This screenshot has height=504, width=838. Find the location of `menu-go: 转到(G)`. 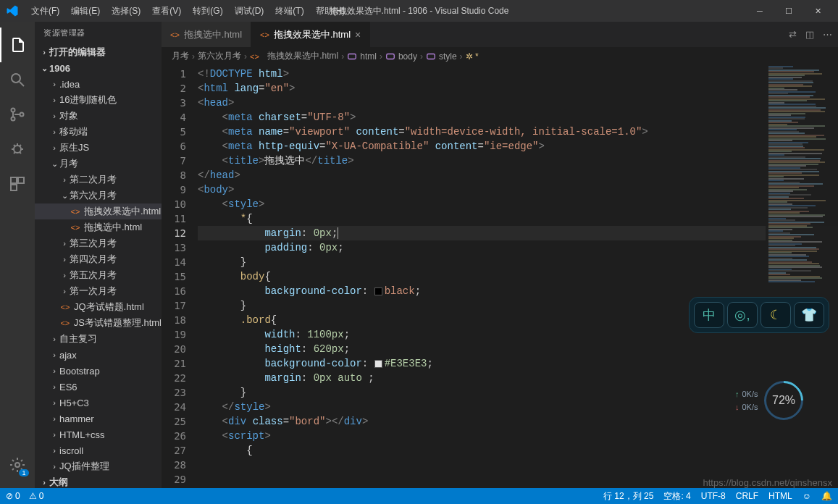

menu-go: 转到(G) is located at coordinates (207, 12).